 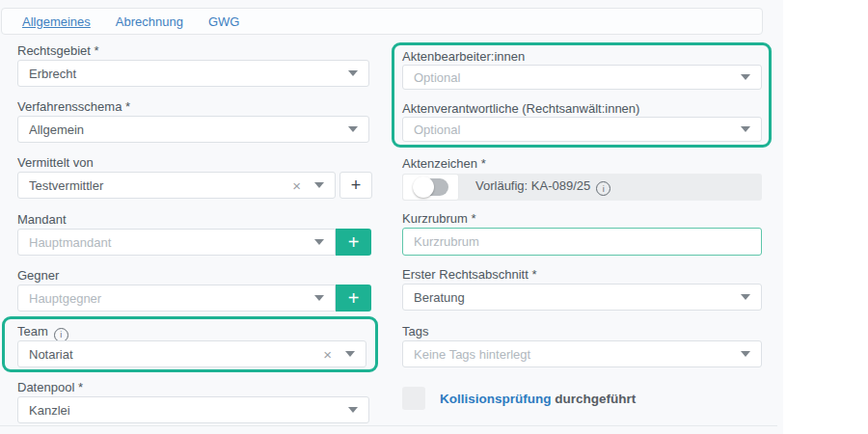 I want to click on rechtsgebiet-select: Erbrecht, so click(x=193, y=73).